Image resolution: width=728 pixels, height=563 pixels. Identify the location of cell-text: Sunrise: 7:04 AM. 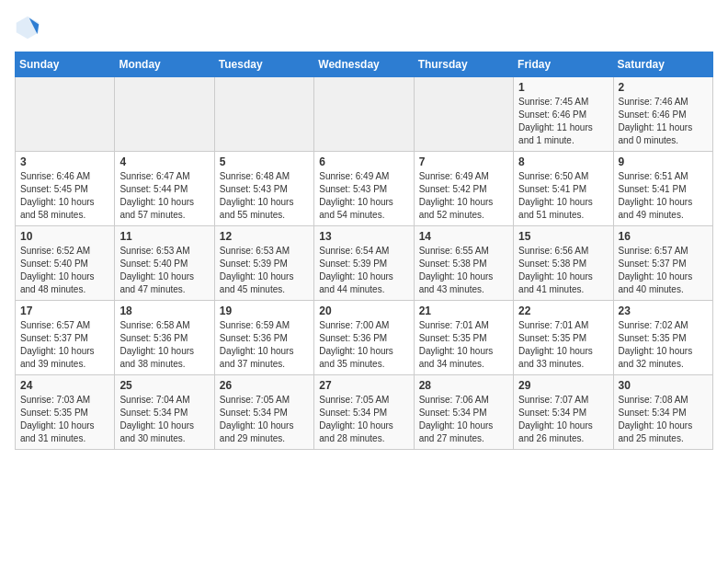
(164, 400).